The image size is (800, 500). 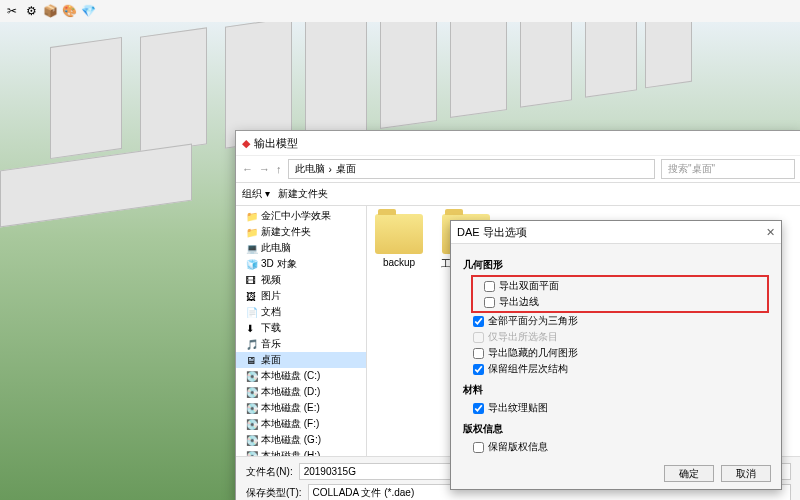 What do you see at coordinates (301, 280) in the screenshot?
I see `sidebar-item: 🎞视频` at bounding box center [301, 280].